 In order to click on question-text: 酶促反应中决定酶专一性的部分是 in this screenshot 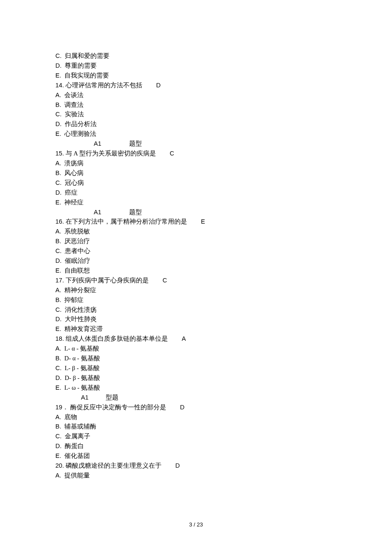, I will do `click(118, 407)`.